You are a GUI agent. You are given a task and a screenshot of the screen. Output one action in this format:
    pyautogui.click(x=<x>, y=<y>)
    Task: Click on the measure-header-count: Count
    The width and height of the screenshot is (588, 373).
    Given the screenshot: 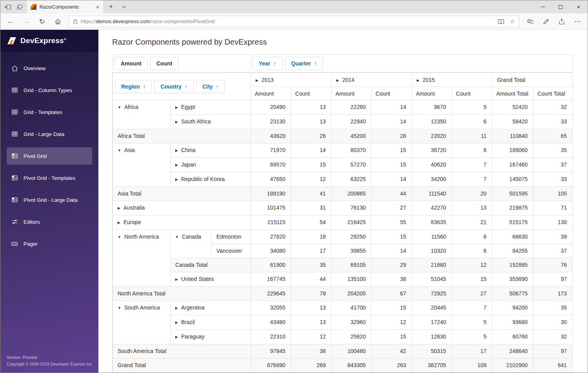 What is the action you would take?
    pyautogui.click(x=392, y=94)
    